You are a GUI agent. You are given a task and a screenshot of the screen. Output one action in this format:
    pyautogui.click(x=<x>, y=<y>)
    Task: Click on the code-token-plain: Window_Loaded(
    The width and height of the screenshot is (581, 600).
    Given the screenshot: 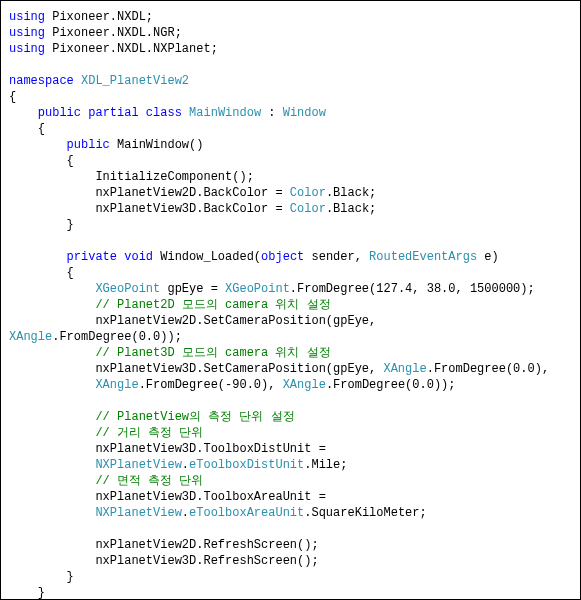 What is the action you would take?
    pyautogui.click(x=207, y=257)
    